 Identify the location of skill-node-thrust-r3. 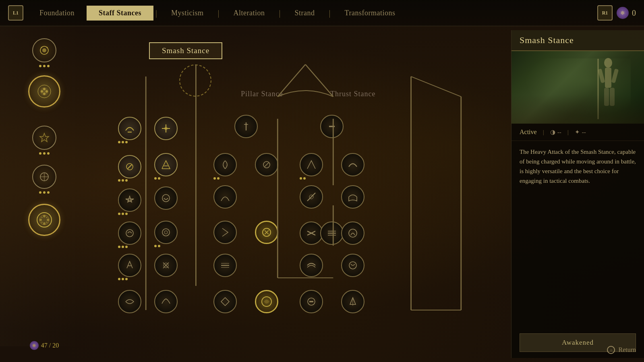
(353, 233).